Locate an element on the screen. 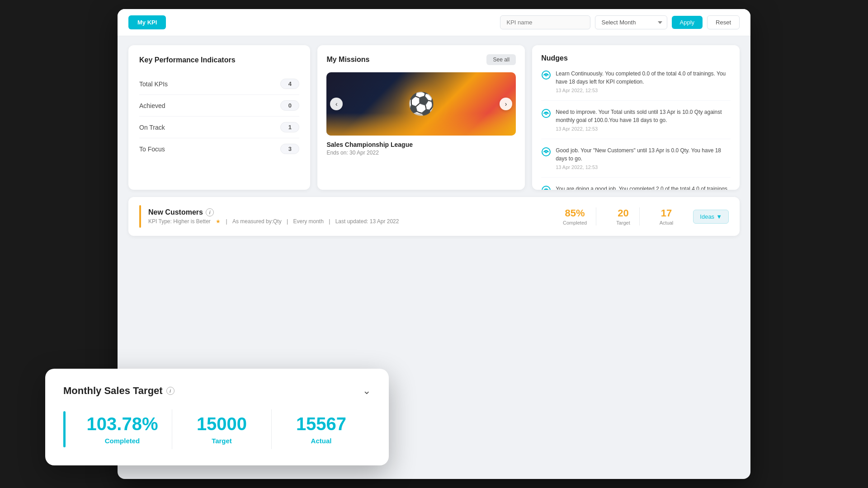  stat-completed-label: Completed is located at coordinates (575, 223).